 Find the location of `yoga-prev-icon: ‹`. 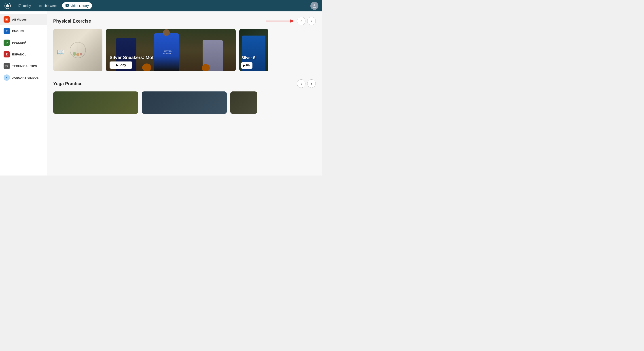

yoga-prev-icon: ‹ is located at coordinates (301, 84).